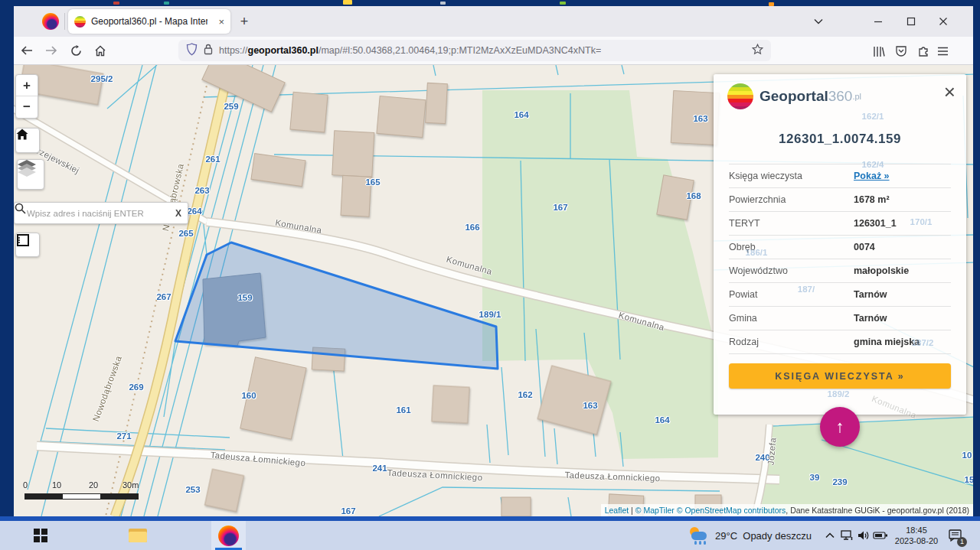 This screenshot has width=980, height=550. I want to click on bookmark-star-icon, so click(758, 50).